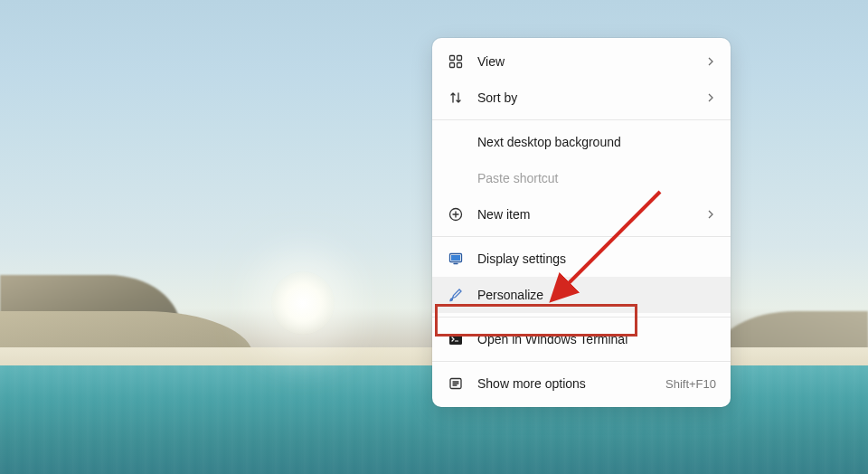 This screenshot has width=868, height=474. What do you see at coordinates (456, 214) in the screenshot?
I see `plus-circle-icon` at bounding box center [456, 214].